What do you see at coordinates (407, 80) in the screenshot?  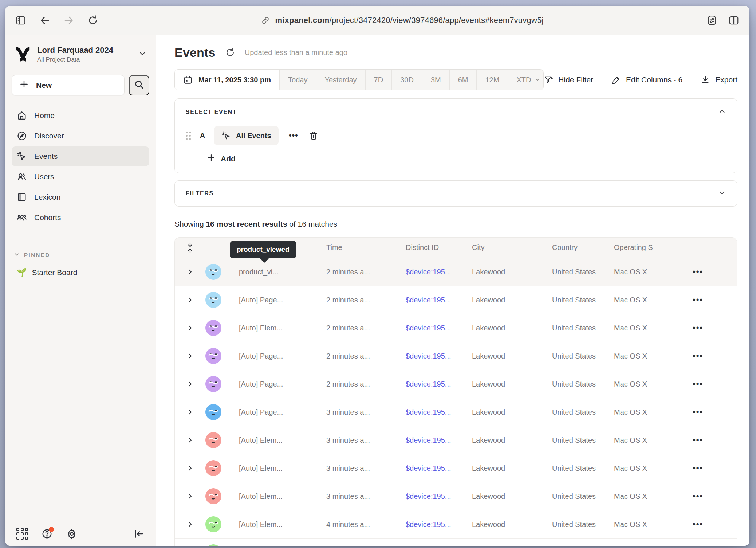 I see `range-30d: 30D` at bounding box center [407, 80].